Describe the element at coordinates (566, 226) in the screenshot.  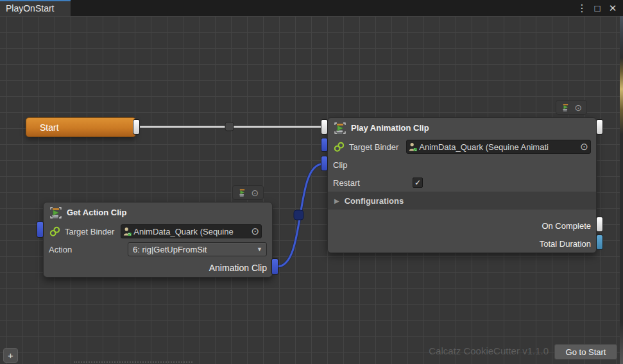
I see `on-complete-label: On Complete` at that location.